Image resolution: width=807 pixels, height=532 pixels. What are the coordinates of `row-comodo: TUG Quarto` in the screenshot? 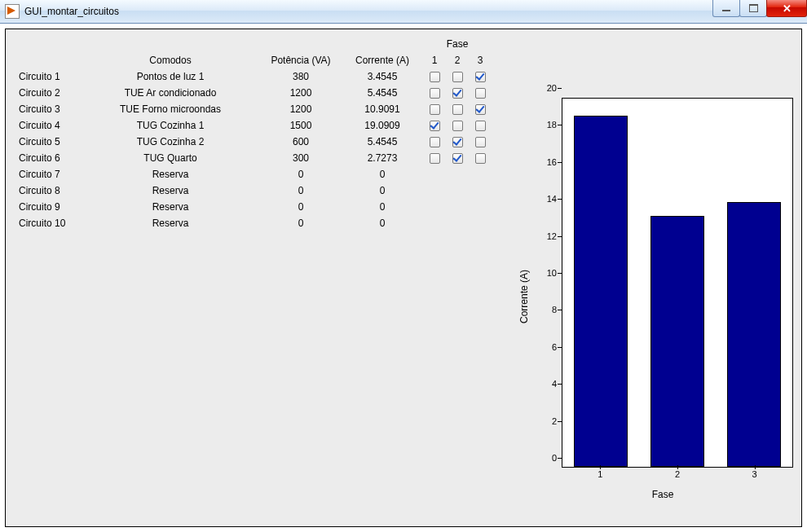 It's located at (170, 158).